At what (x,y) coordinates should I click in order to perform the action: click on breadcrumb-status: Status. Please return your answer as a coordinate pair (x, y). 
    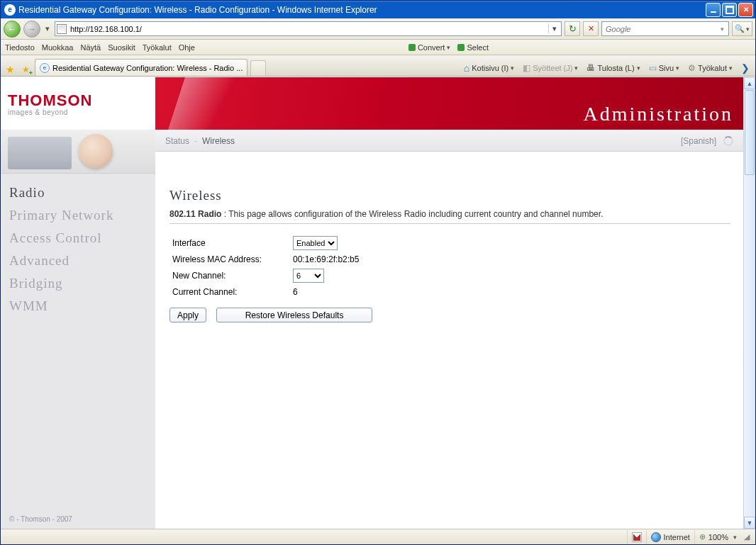
    Looking at the image, I should click on (177, 141).